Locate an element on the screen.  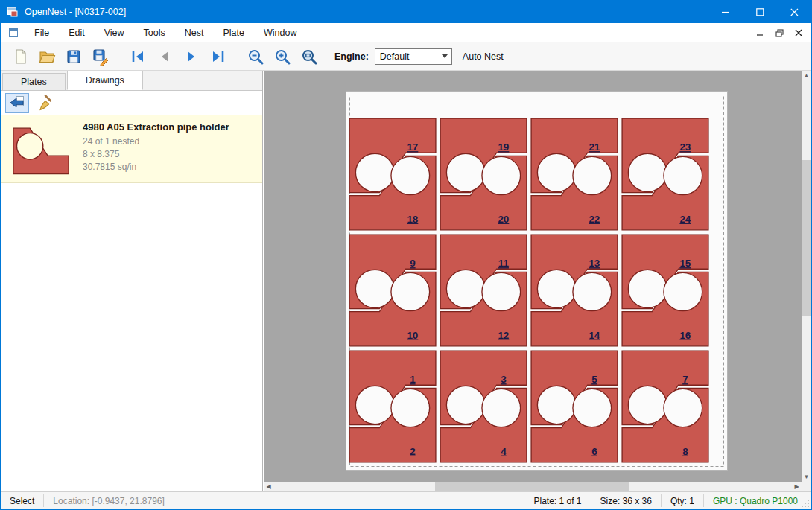
drawing-list-item: 4980 A05 Extraction pipe holder 24 of 1 … is located at coordinates (131, 149).